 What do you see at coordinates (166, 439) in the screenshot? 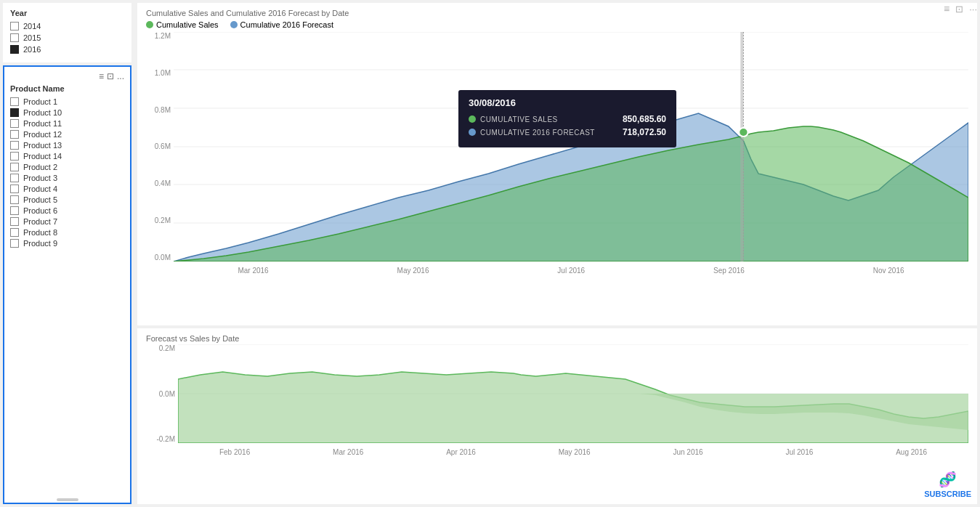
I see `bottom-y-label-3: -0.2M` at bounding box center [166, 439].